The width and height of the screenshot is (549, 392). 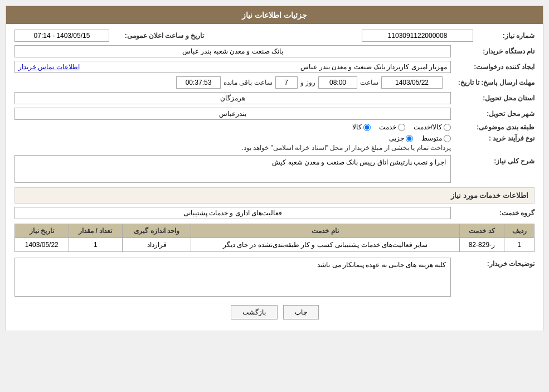 What do you see at coordinates (49, 67) in the screenshot?
I see `ijad-konande-link: اطلاعات تماس خریدار` at bounding box center [49, 67].